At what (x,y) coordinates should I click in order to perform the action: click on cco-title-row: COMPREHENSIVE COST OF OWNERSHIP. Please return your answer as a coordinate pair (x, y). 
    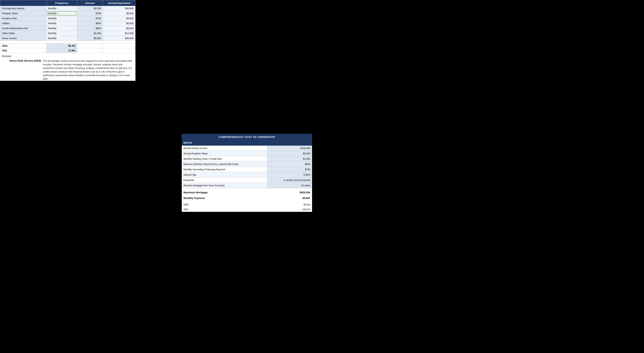
    Looking at the image, I should click on (247, 137).